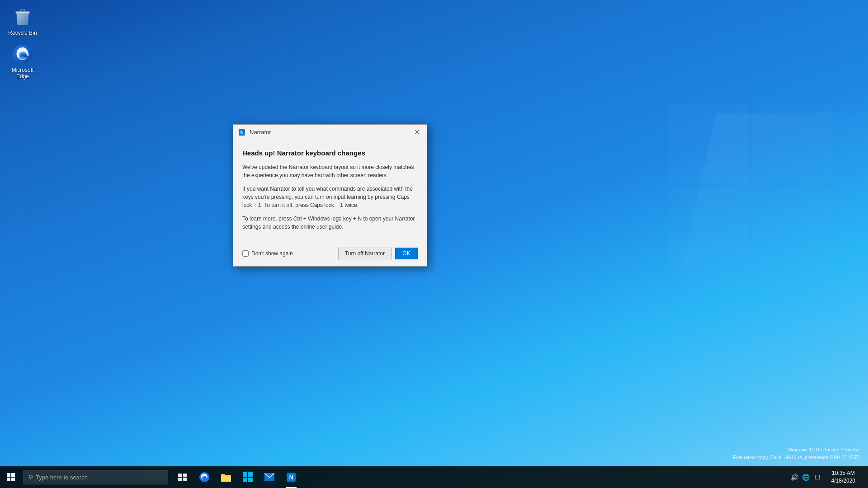  What do you see at coordinates (242, 132) in the screenshot?
I see `narrator-icon: N` at bounding box center [242, 132].